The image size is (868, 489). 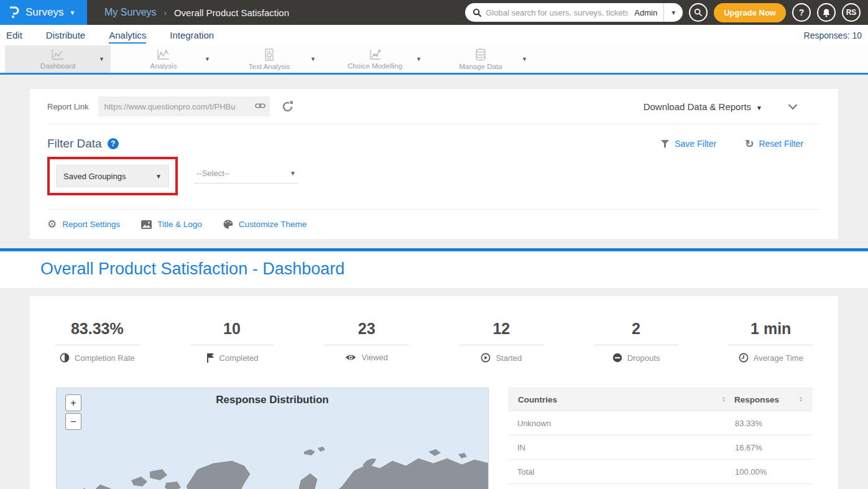 I want to click on map-title: Response Distribution, so click(x=272, y=400).